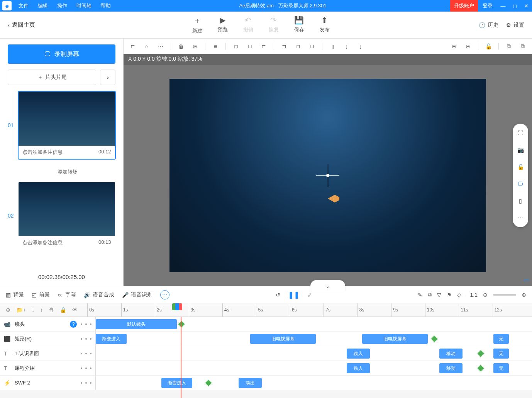 This screenshot has height=398, width=532. I want to click on collapse-button: ⌄, so click(328, 286).